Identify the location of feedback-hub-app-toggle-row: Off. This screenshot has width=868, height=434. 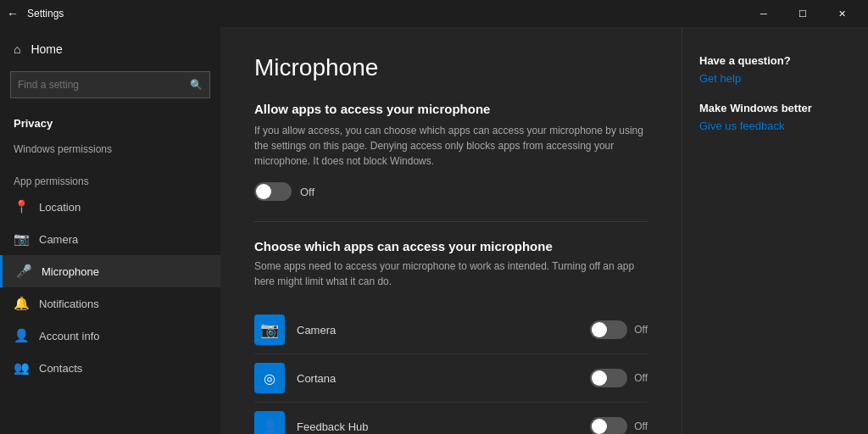
(619, 426).